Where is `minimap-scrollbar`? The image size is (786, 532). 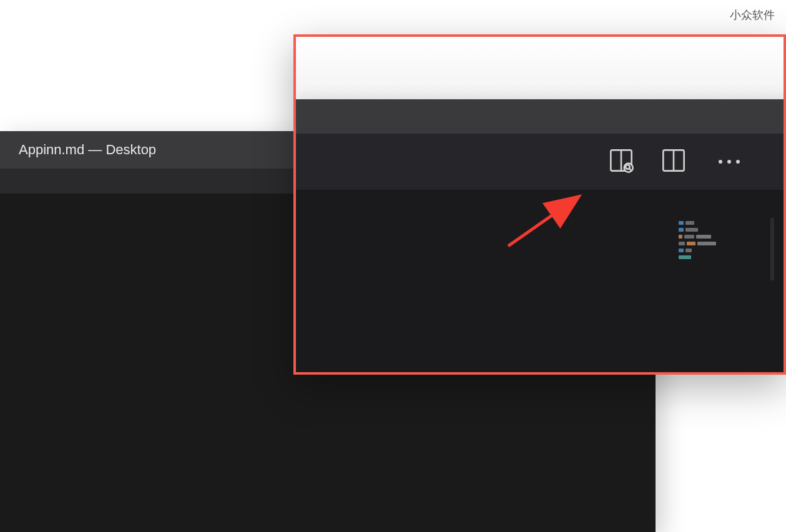 minimap-scrollbar is located at coordinates (772, 249).